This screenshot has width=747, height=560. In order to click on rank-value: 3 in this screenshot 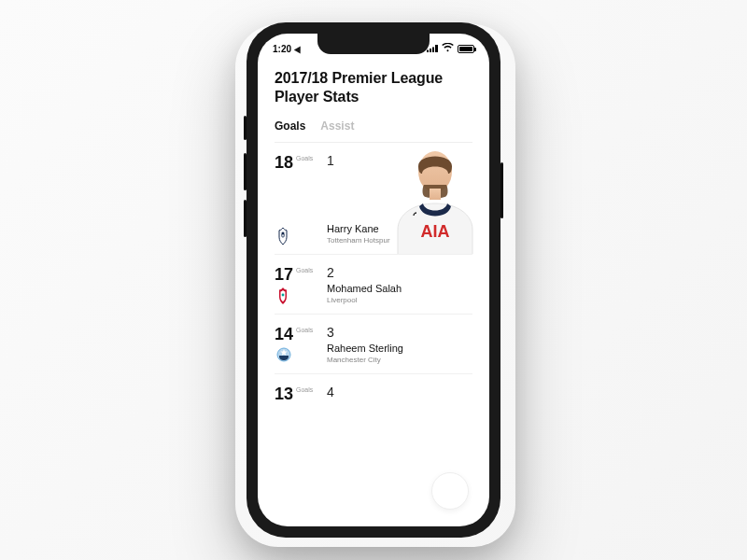, I will do `click(400, 332)`.